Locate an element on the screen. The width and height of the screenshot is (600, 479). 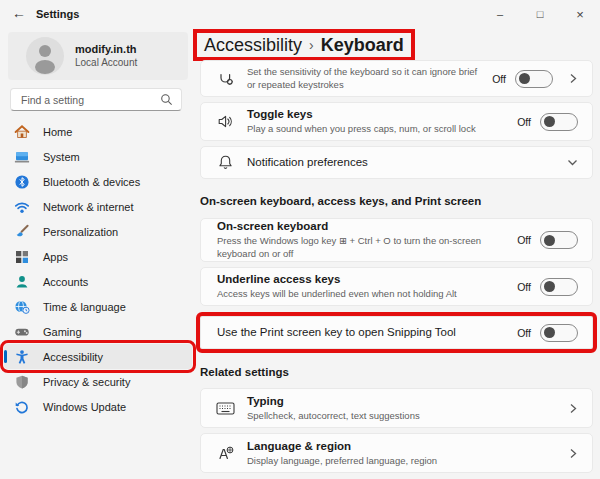
close-button: × is located at coordinates (580, 14).